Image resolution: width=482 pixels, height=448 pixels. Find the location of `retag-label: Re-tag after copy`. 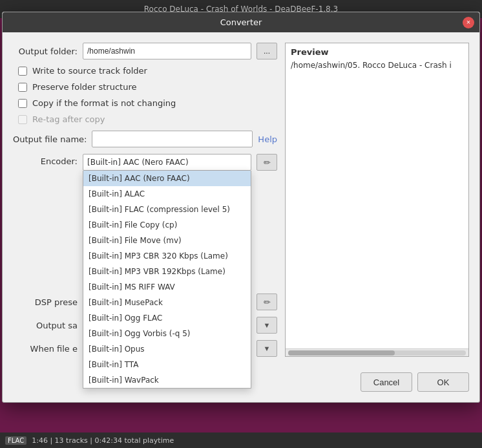

retag-label: Re-tag after copy is located at coordinates (68, 119).